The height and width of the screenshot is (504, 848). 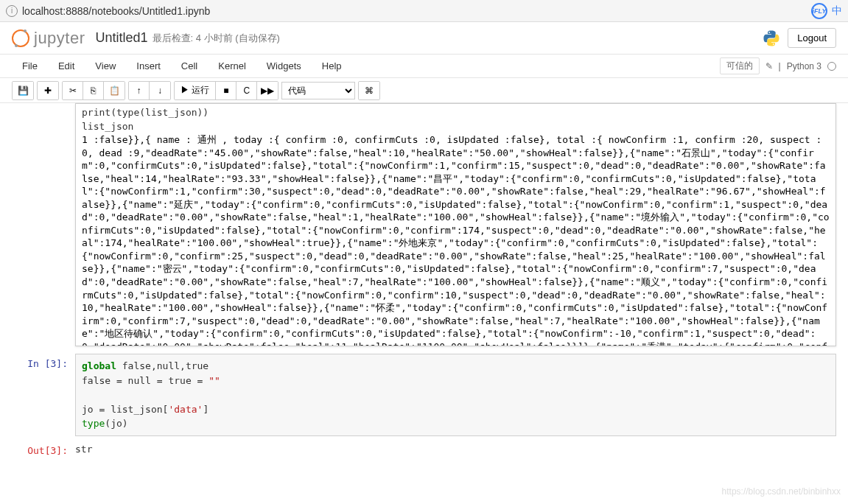 What do you see at coordinates (318, 91) in the screenshot?
I see `cell-type-select: 代码` at bounding box center [318, 91].